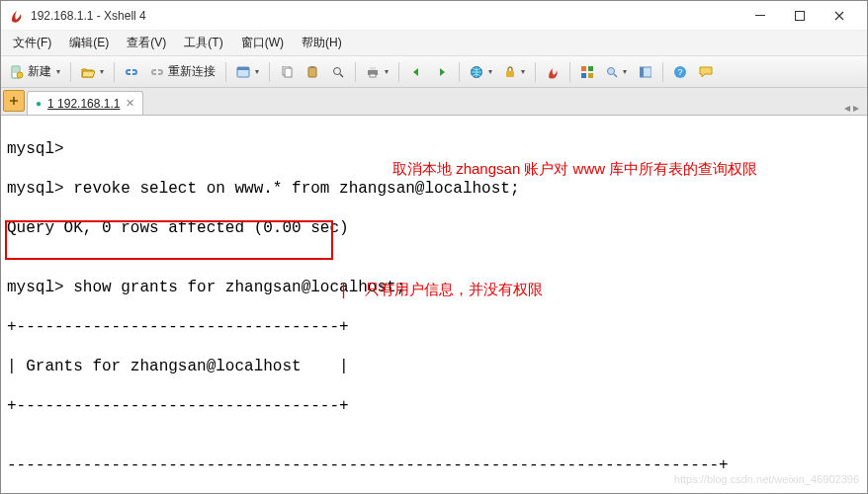 This screenshot has height=494, width=868. Describe the element at coordinates (312, 72) in the screenshot. I see `paste-icon` at that location.